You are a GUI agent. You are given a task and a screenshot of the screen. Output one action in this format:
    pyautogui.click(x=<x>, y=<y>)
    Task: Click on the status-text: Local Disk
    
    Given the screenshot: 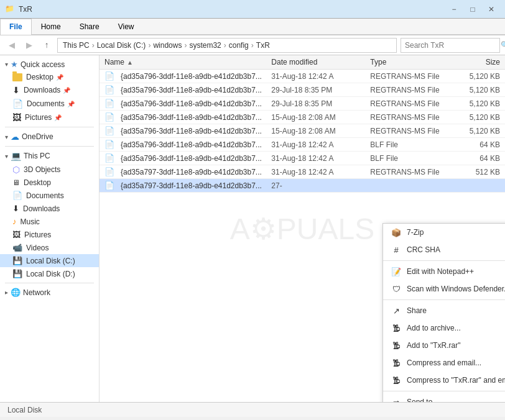 What is the action you would take?
    pyautogui.click(x=25, y=410)
    